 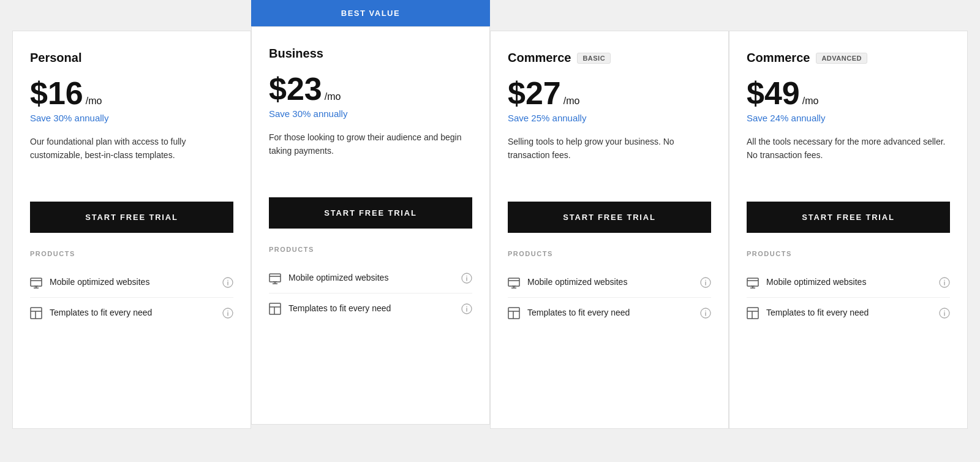 I want to click on price-amount: $49, so click(x=773, y=93).